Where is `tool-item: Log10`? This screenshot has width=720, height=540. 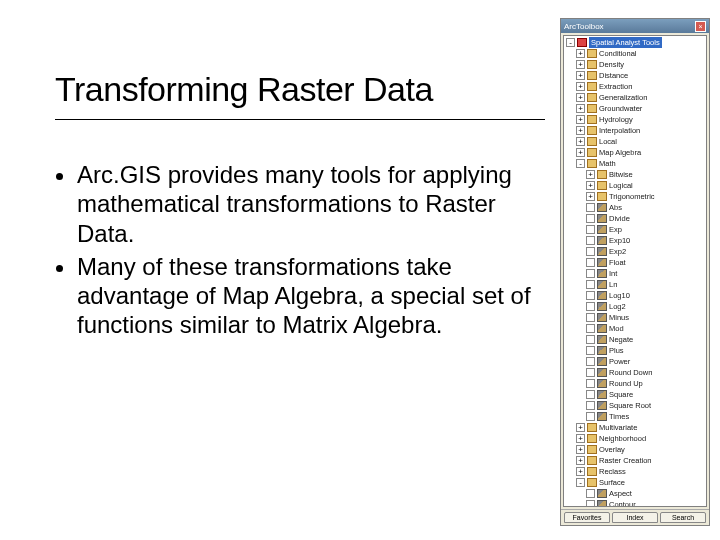
tool-item: Log10 is located at coordinates (635, 296).